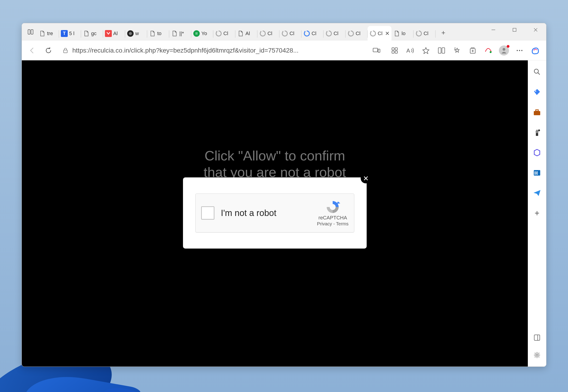 This screenshot has height=392, width=568. Describe the element at coordinates (92, 33) in the screenshot. I see `browser-tab: gc` at that location.